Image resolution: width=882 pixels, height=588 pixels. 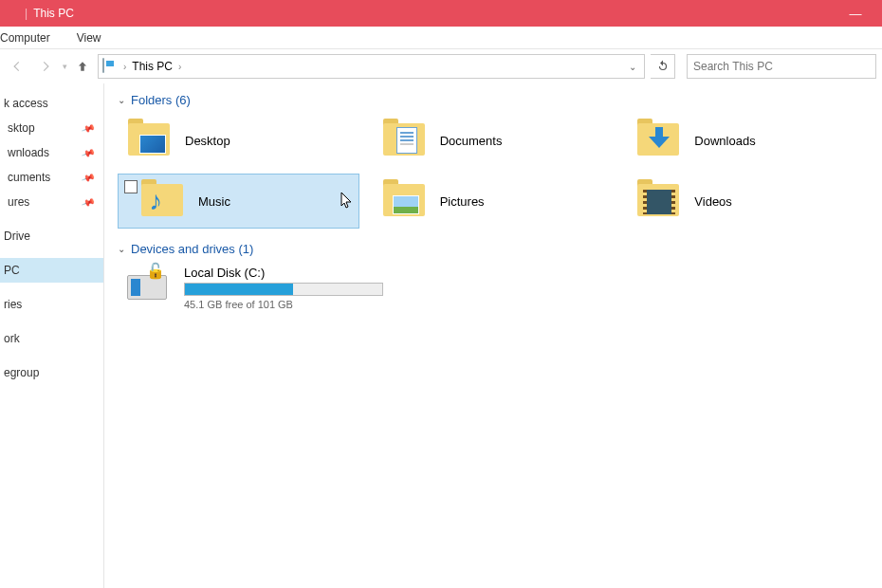 What do you see at coordinates (747, 201) in the screenshot?
I see `folder-item-videos: Videos` at bounding box center [747, 201].